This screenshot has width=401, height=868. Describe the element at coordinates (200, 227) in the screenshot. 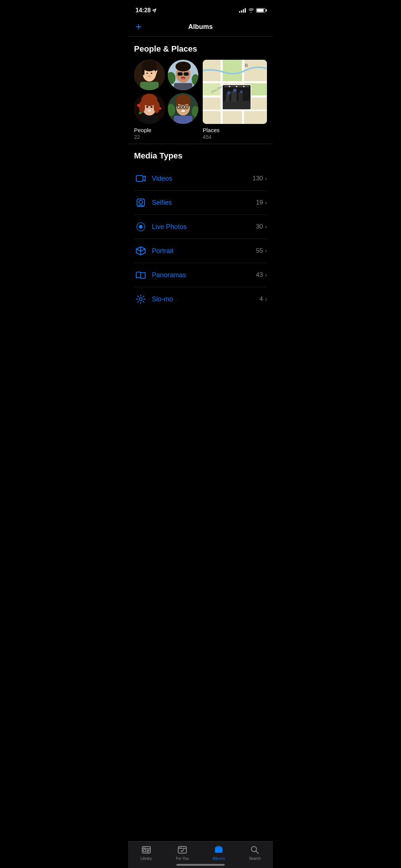

I see `media-types-section: Media Types Videos 130 › Selfi` at that location.